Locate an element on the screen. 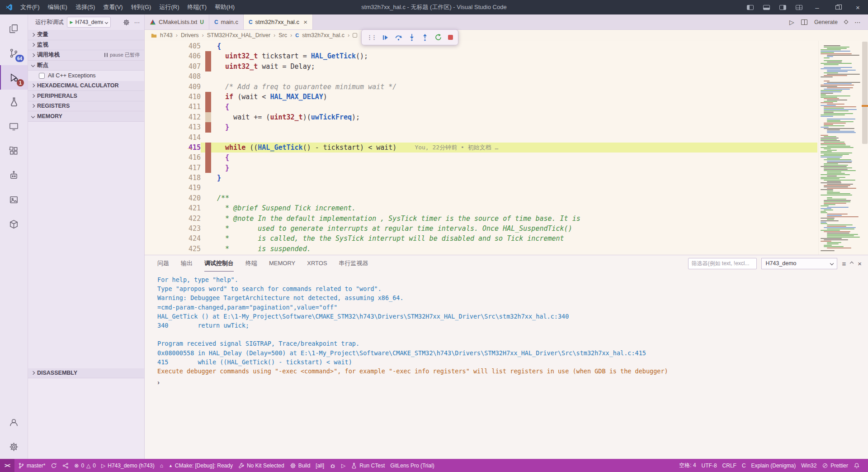 The height and width of the screenshot is (472, 868). gitlens-status: GitLens Pro (Trial) is located at coordinates (412, 465).